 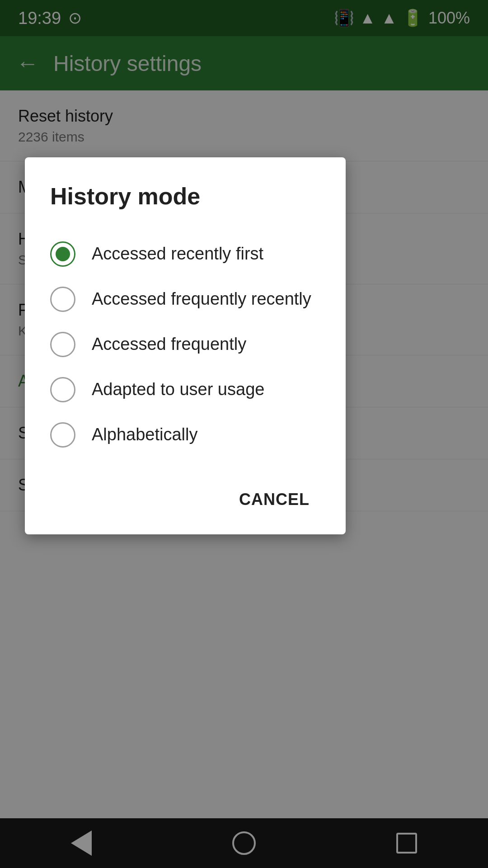 I want to click on option-frequently: Accessed frequently, so click(x=185, y=344).